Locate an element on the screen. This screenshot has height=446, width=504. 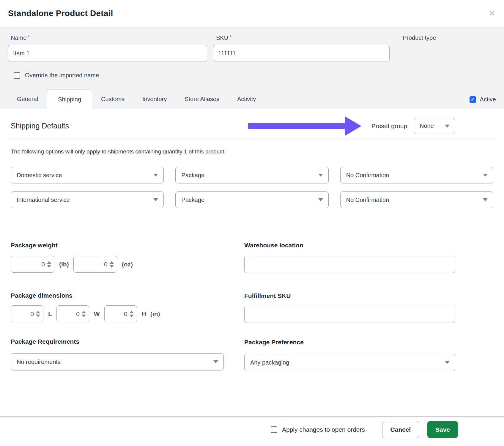
width-unit-label: W is located at coordinates (97, 314).